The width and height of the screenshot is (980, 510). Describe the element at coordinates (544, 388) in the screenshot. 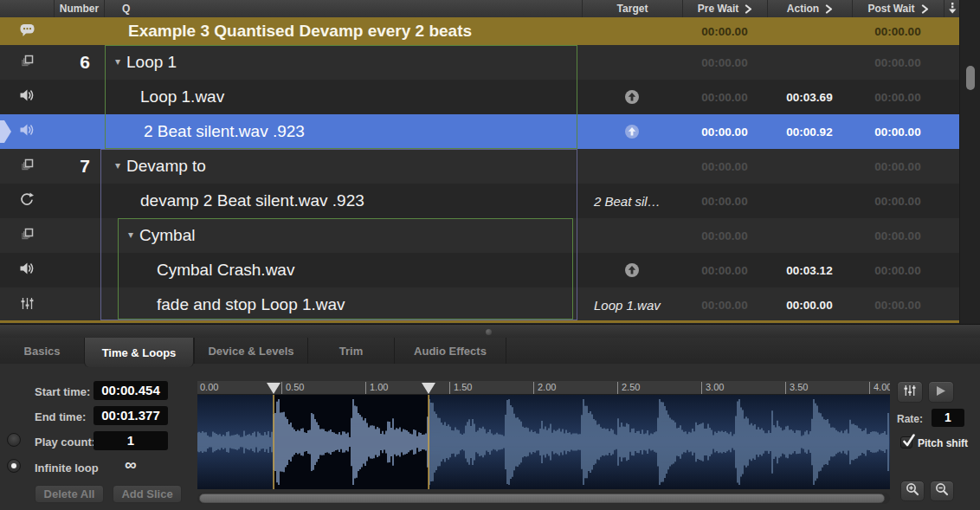

I see `waveform-ruler: 0.000.501.001.502.002.503.003.504.00` at that location.